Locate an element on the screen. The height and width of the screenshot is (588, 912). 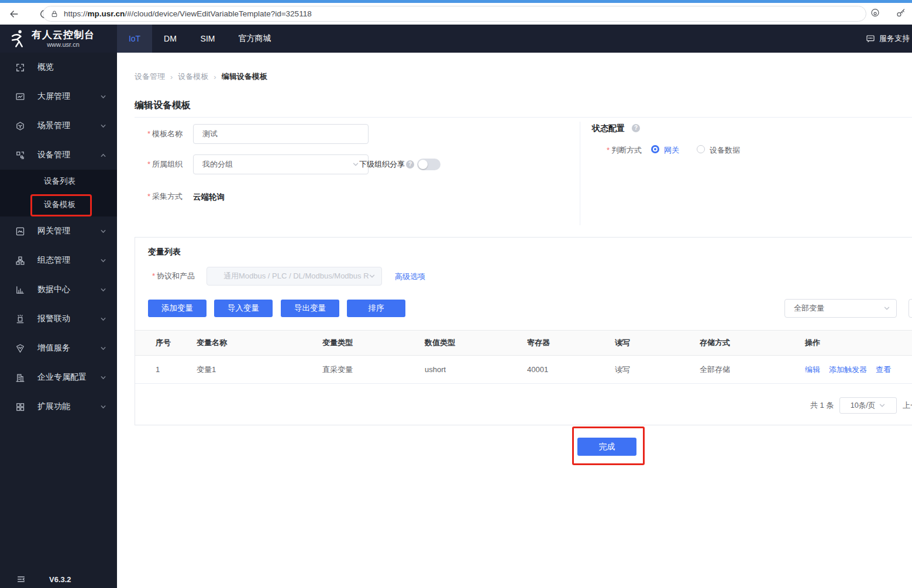
breadcrumb-current: 编辑设备模板 is located at coordinates (245, 77).